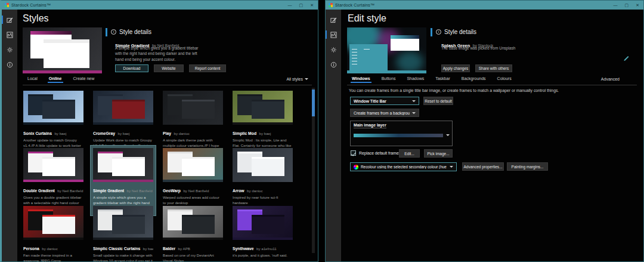 This screenshot has height=262, width=644. Describe the element at coordinates (193, 143) in the screenshot. I see `style-desc: A simple dark theme pack with multiple c…` at that location.